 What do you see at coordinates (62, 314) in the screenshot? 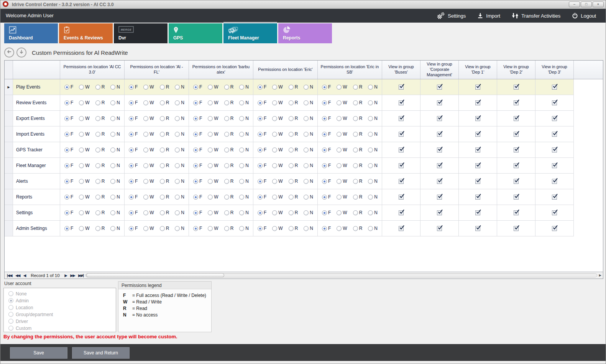
I see `user-account-option-group-department: Group/department` at bounding box center [62, 314].